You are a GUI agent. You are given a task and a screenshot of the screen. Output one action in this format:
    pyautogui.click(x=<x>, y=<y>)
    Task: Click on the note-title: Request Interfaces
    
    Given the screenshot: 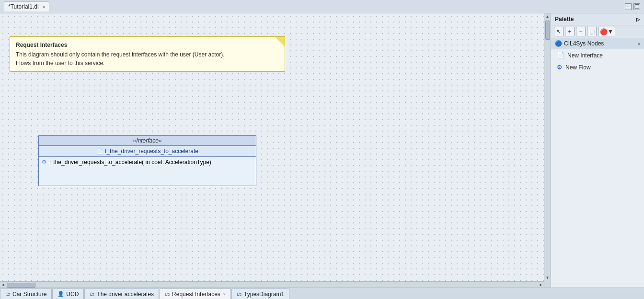 What is the action you would take?
    pyautogui.click(x=148, y=45)
    